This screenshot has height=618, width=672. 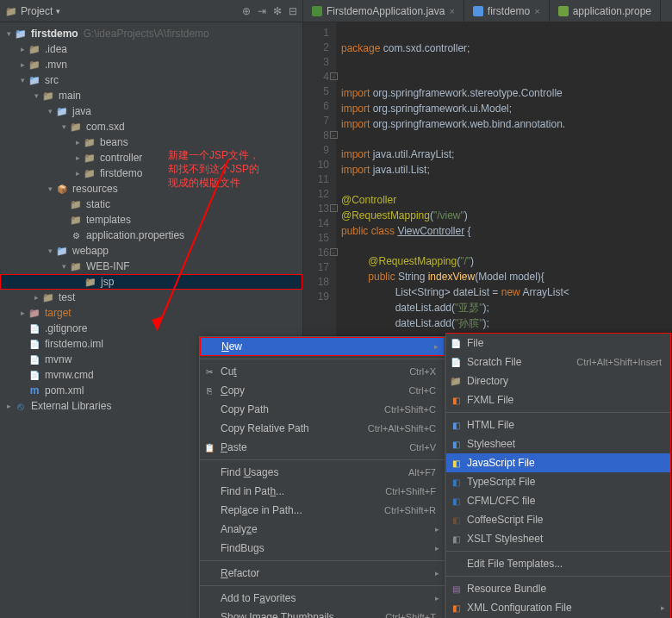 I want to click on menu-paste: 📋PasteCtrl+V, so click(x=322, y=447).